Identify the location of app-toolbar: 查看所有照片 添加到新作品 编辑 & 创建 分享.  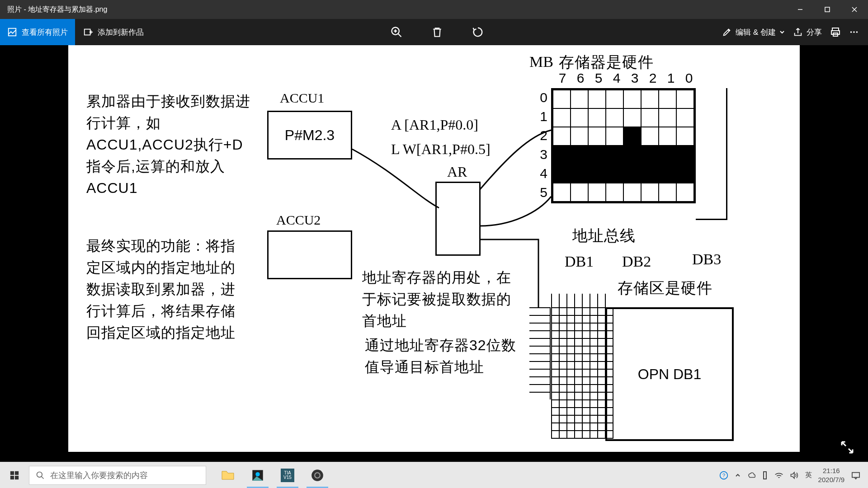
(434, 32).